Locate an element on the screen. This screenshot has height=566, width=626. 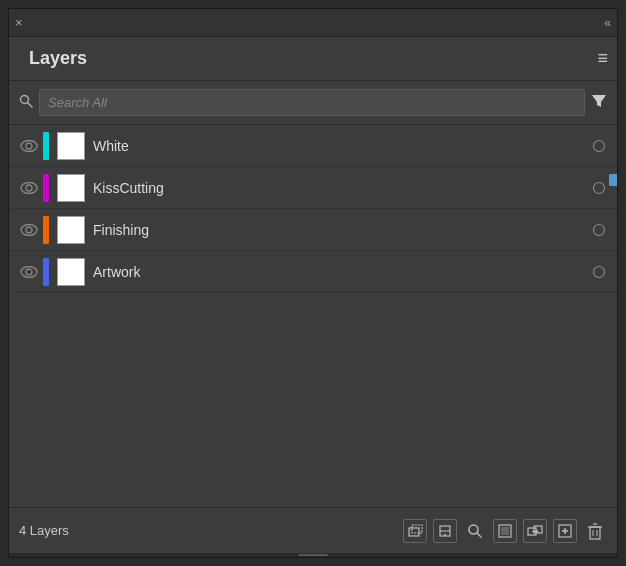
layer-name: Finishing is located at coordinates (340, 230).